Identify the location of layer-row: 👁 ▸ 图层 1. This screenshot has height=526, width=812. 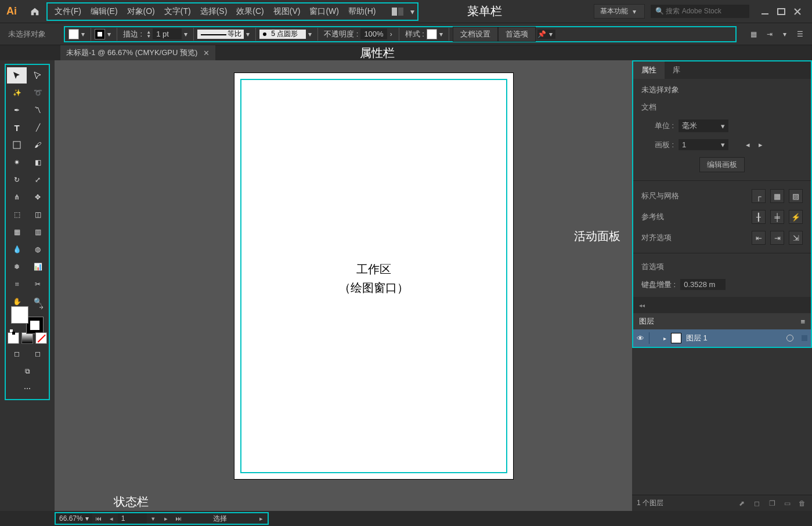
(722, 338).